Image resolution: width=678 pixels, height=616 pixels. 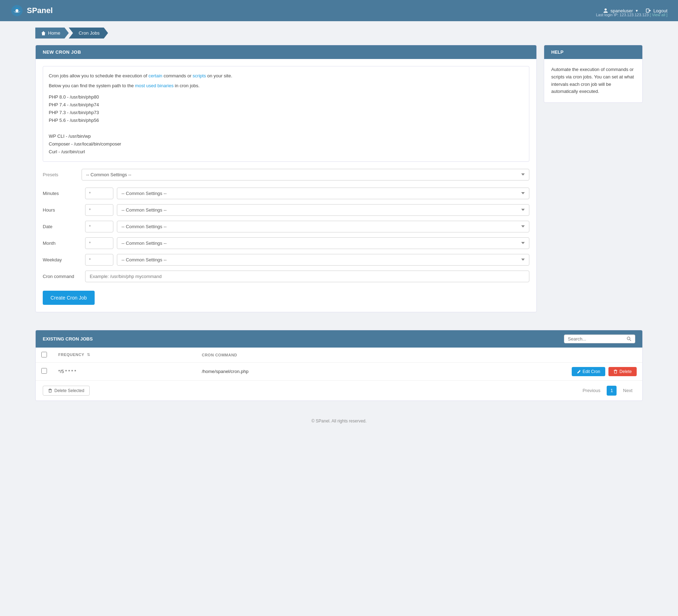 What do you see at coordinates (628, 391) in the screenshot?
I see `next-button: Next` at bounding box center [628, 391].